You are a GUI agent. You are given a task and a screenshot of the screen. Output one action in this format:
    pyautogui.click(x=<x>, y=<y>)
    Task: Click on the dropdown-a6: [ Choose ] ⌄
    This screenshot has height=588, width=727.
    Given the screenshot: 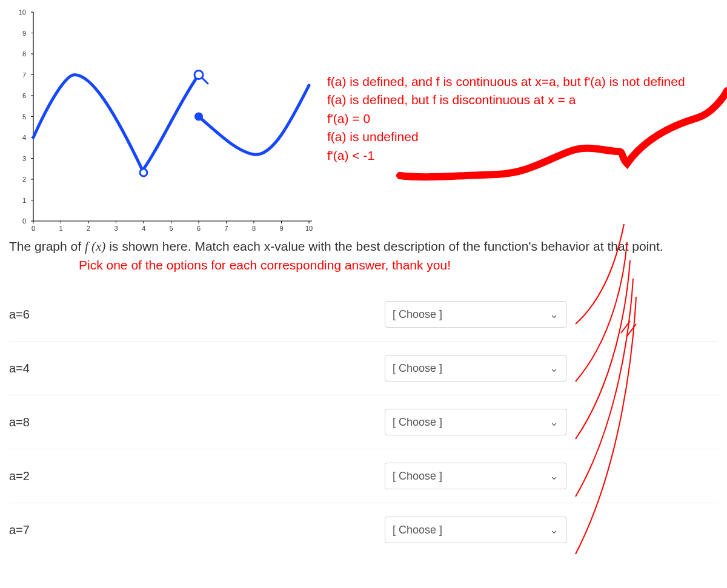 What is the action you would take?
    pyautogui.click(x=476, y=314)
    